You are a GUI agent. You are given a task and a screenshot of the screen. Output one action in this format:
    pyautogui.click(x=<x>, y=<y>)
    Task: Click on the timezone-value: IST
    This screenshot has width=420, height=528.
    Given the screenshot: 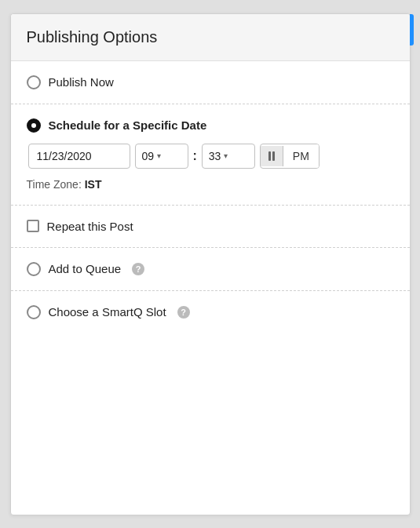 What is the action you would take?
    pyautogui.click(x=93, y=184)
    